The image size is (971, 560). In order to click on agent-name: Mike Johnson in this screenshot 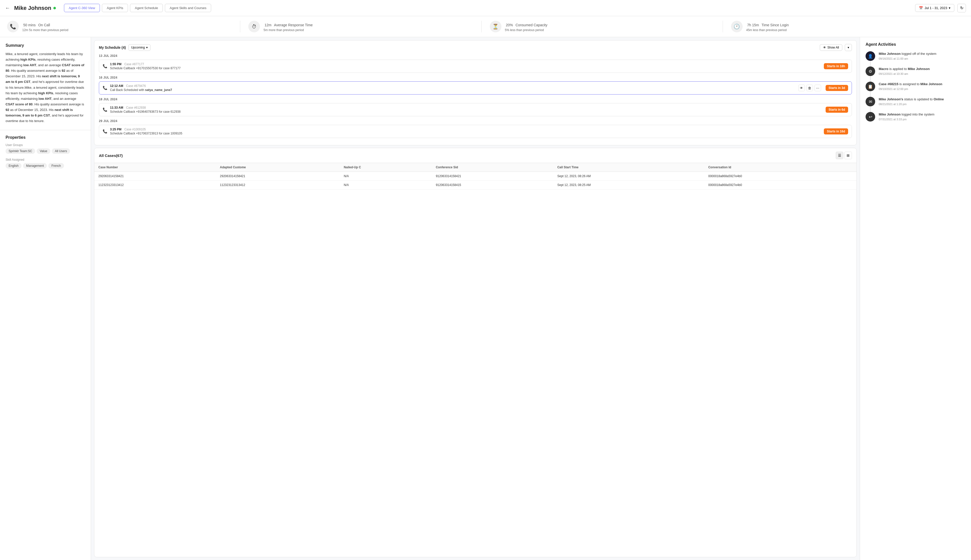, I will do `click(35, 8)`.